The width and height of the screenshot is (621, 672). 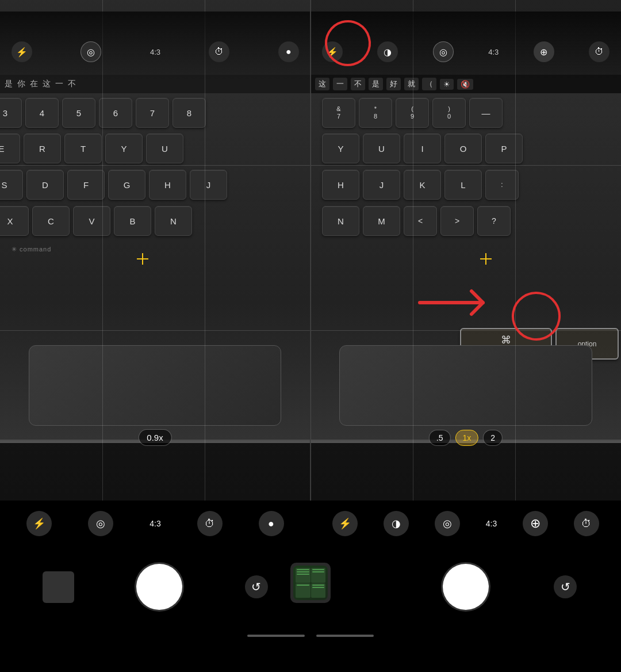 What do you see at coordinates (159, 587) in the screenshot?
I see `shutter-btn-left` at bounding box center [159, 587].